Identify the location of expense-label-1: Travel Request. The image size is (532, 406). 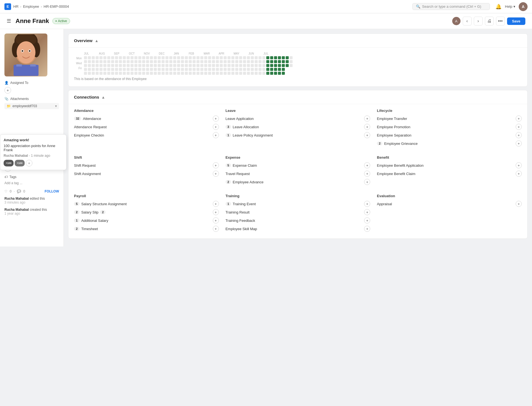
(238, 174).